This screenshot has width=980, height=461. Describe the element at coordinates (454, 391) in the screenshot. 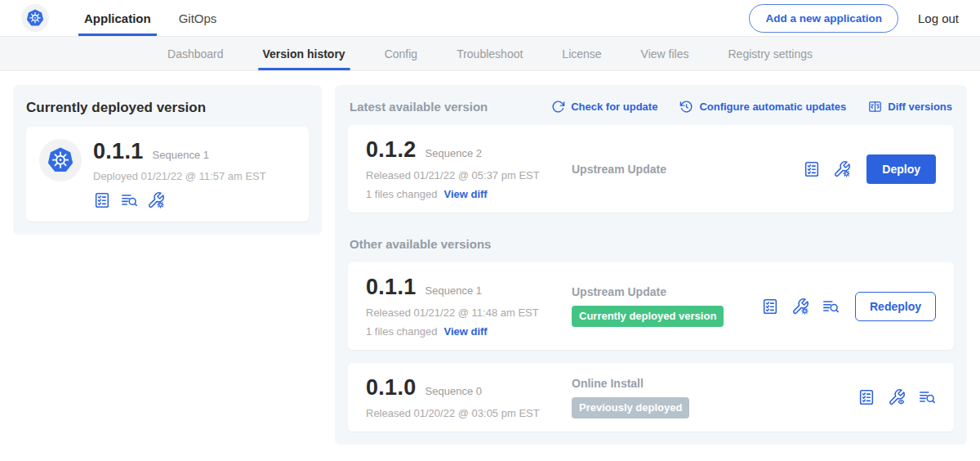

I see `version-sequence: Sequence 0` at that location.